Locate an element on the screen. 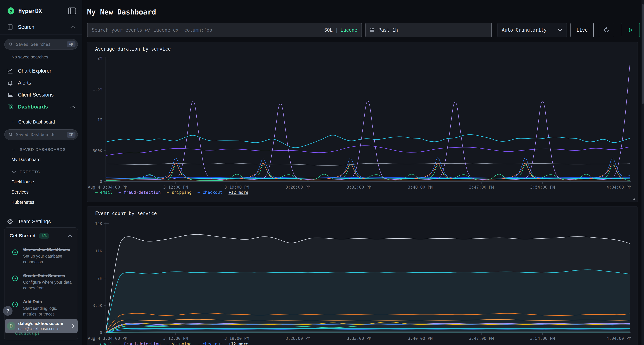  live-button: Live is located at coordinates (582, 30).